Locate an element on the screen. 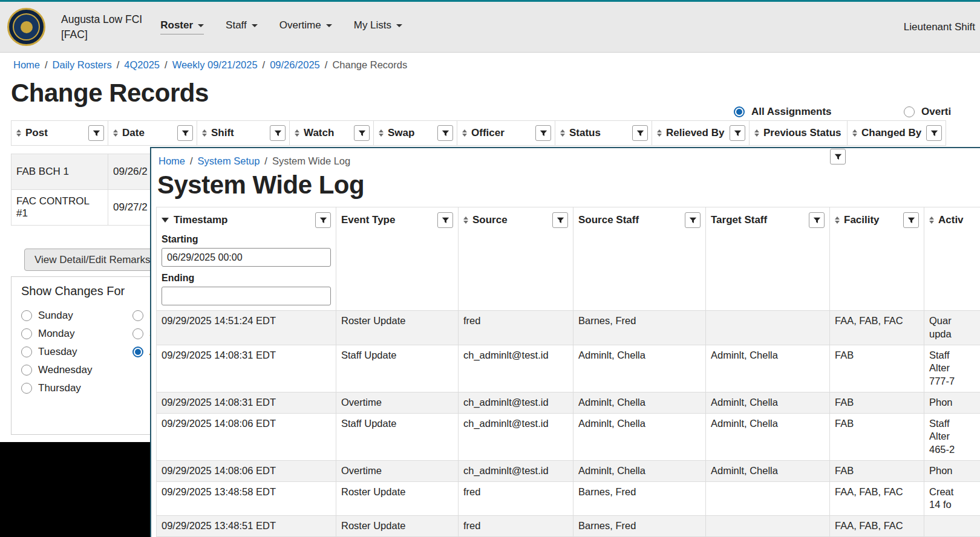 The image size is (980, 537). radio-option-tuesday: Tuesday is located at coordinates (57, 352).